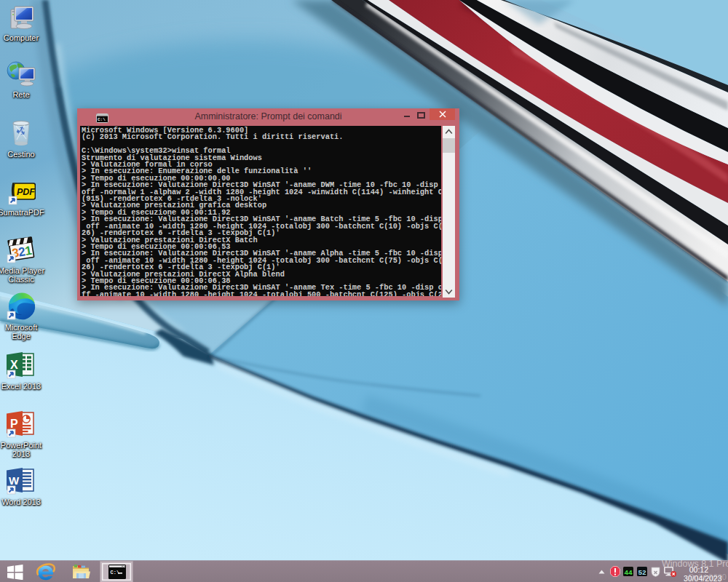 This screenshot has width=728, height=582. Describe the element at coordinates (628, 573) in the screenshot. I see `svg-text: 44` at that location.